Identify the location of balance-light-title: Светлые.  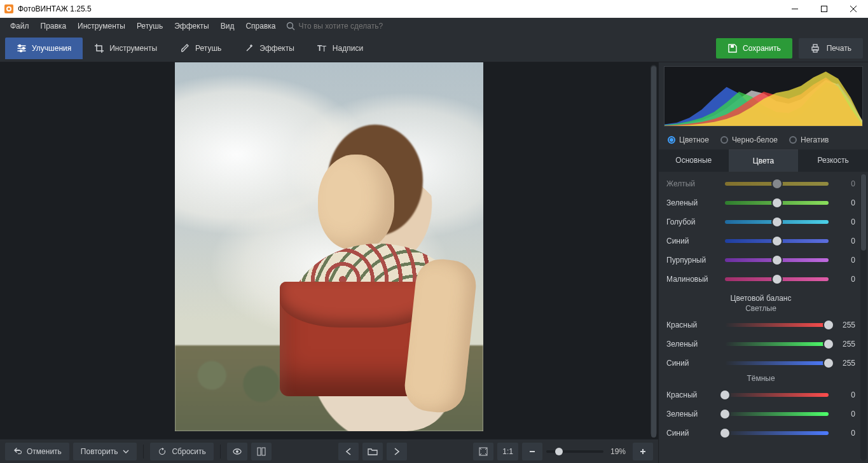
(761, 308).